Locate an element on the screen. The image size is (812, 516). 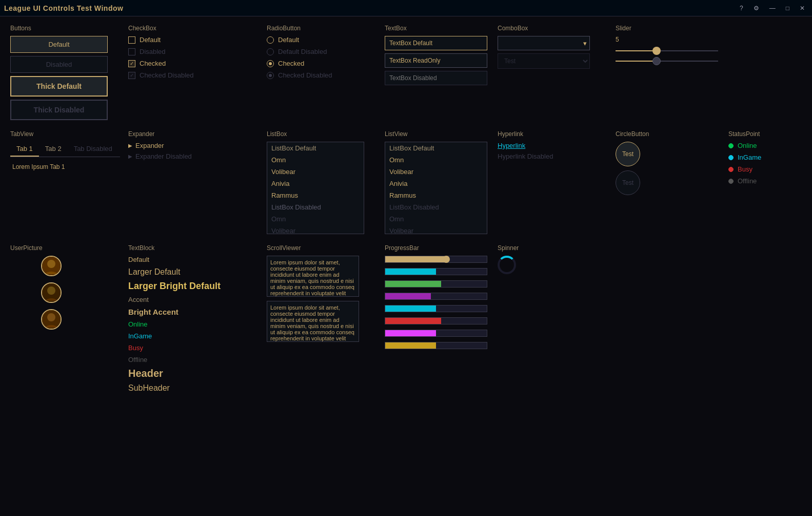
status-ingame-item: InGame is located at coordinates (770, 157).